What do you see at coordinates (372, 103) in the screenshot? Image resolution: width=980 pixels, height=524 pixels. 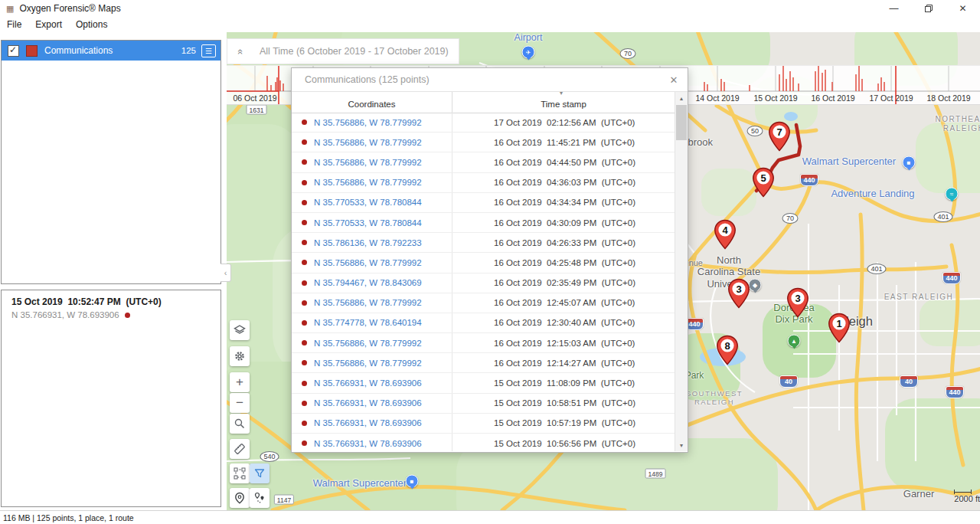 I see `column-coordinates: Coordinates` at bounding box center [372, 103].